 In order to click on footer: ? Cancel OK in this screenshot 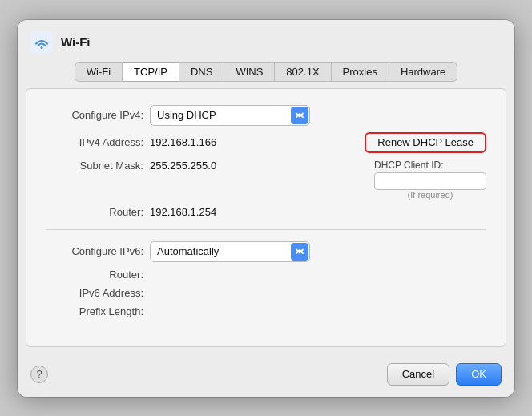, I will do `click(266, 376)`.